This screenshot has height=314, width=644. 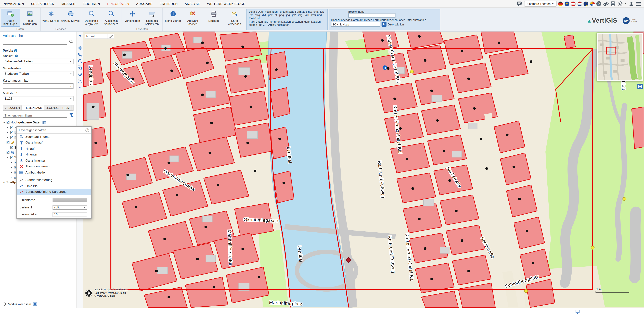 What do you see at coordinates (54, 192) in the screenshot?
I see `menu-item-benutzerdefinierte-kartierung: Benutzerdefinierte Kartierung` at bounding box center [54, 192].